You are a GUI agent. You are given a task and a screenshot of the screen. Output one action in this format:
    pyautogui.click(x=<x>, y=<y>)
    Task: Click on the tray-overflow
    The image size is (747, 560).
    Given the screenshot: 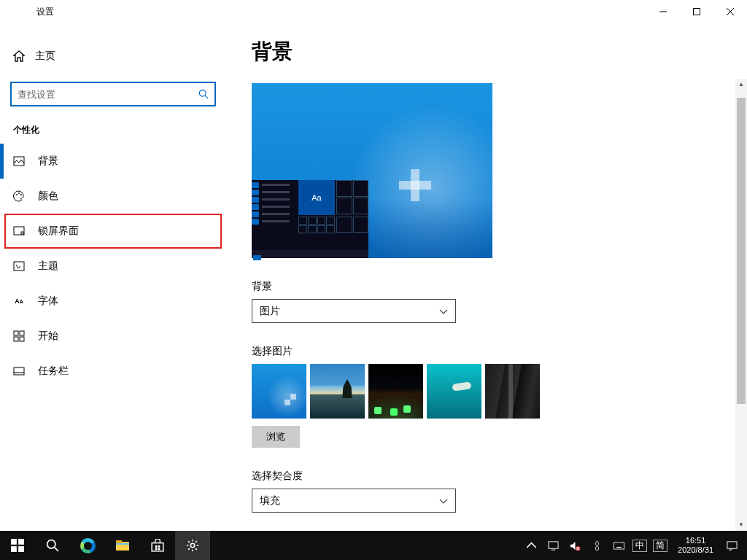 What is the action you would take?
    pyautogui.click(x=531, y=545)
    